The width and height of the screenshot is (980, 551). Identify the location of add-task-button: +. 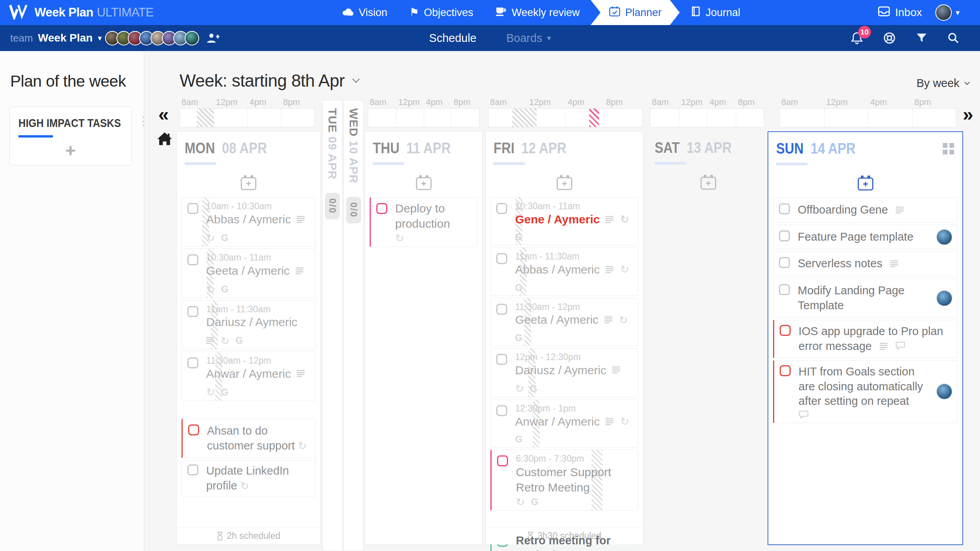
(71, 150).